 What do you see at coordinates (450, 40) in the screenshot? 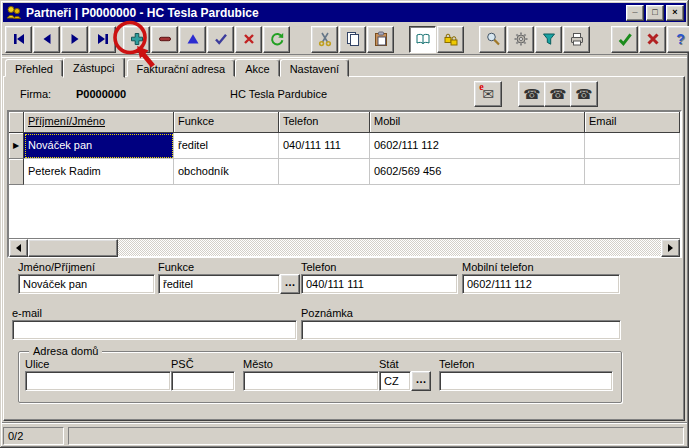
I see `permissions-button` at bounding box center [450, 40].